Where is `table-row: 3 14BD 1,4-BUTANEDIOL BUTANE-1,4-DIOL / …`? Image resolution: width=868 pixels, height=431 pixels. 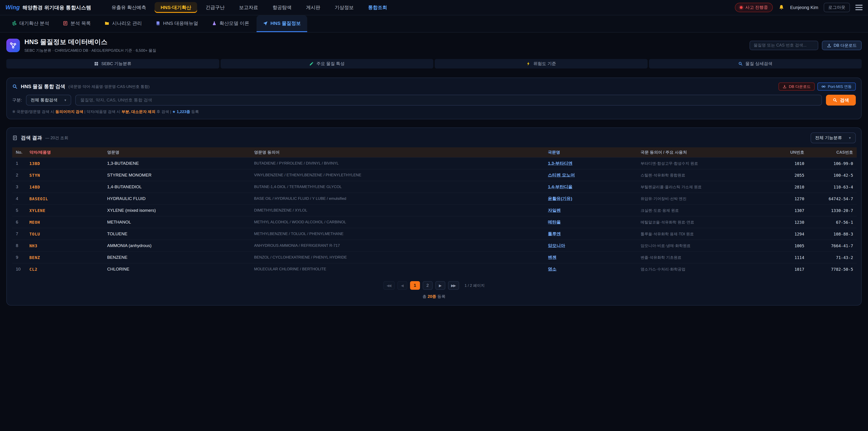 table-row: 3 14BD 1,4-BUTANEDIOL BUTANE-1,4-DIOL / … is located at coordinates (434, 187).